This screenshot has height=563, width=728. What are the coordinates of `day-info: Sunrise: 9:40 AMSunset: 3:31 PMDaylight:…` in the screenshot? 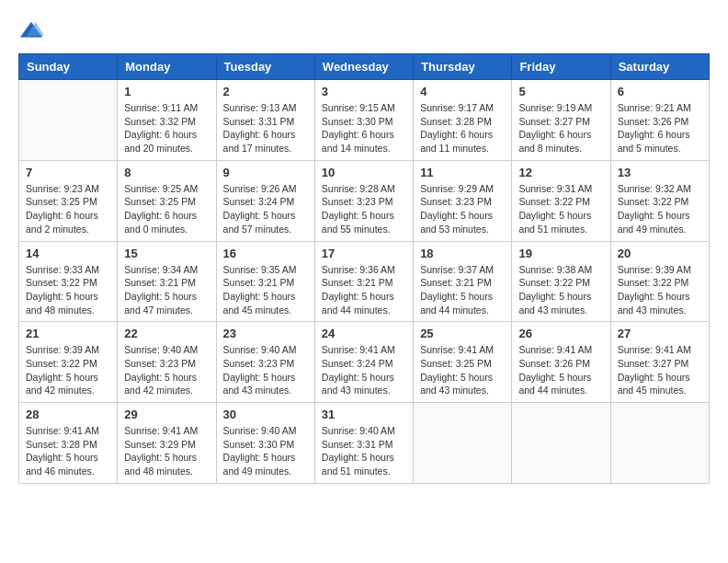 It's located at (364, 451).